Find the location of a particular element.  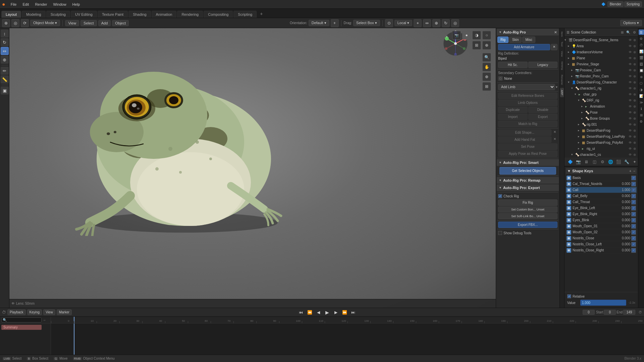

outliner-item-scene_col: ▾🎬DesertRainFrog_Scene_Items👁⊕ is located at coordinates (601, 40).